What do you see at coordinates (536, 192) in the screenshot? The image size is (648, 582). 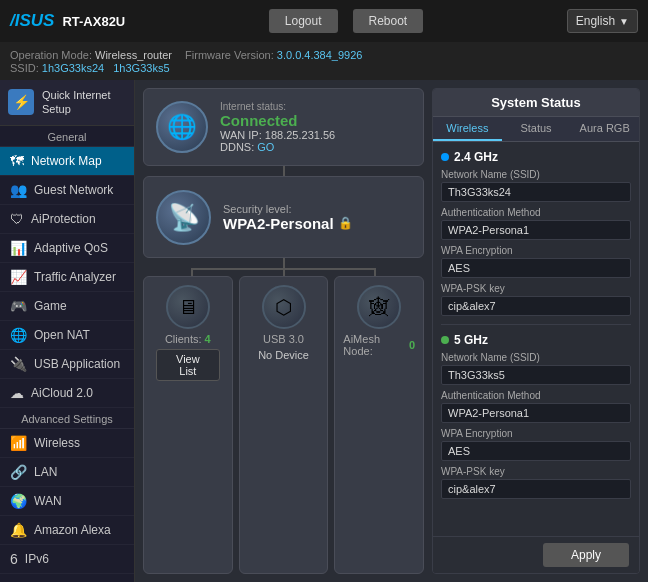 I see `ssid-24-field` at bounding box center [536, 192].